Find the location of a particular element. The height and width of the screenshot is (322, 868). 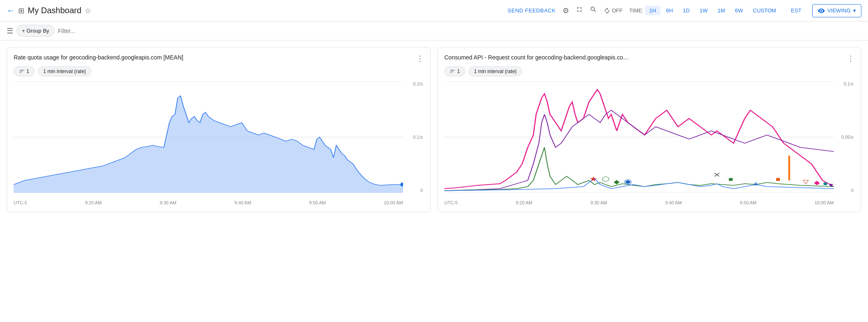

x-label-4-2: 9:50 AM is located at coordinates (748, 203).